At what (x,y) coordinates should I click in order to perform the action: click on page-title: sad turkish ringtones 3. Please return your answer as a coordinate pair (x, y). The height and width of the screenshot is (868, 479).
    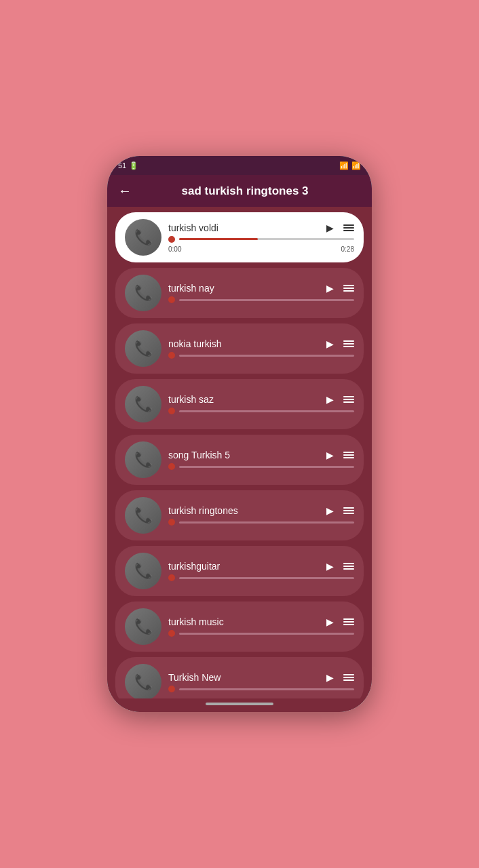
    Looking at the image, I should click on (245, 191).